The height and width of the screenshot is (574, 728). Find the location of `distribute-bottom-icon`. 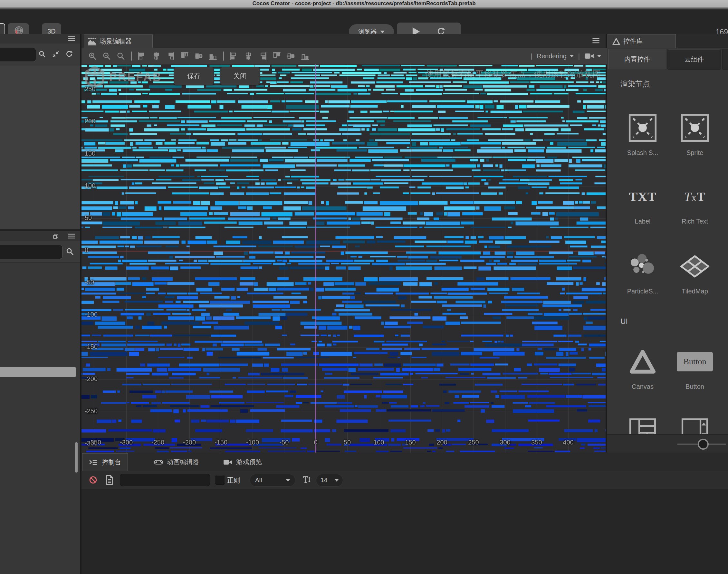

distribute-bottom-icon is located at coordinates (305, 56).